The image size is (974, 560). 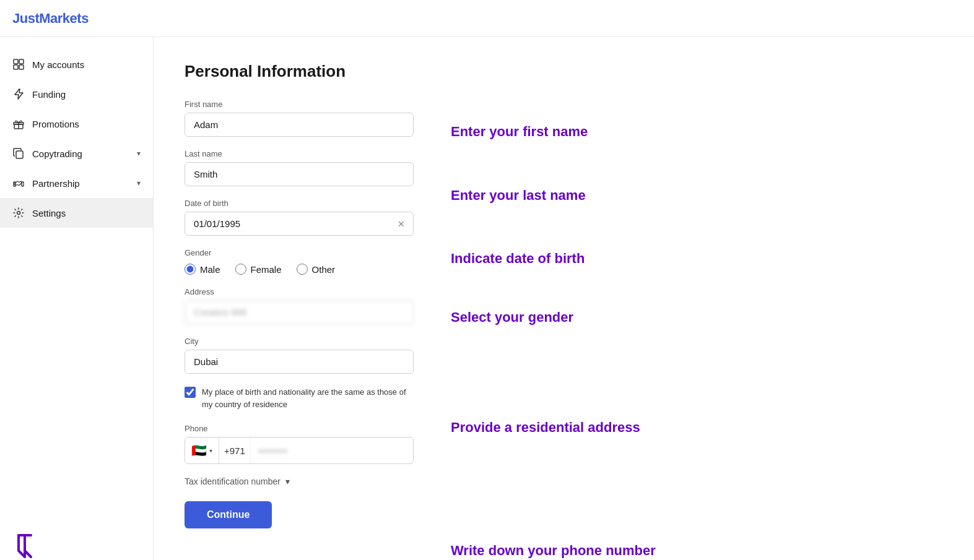 I want to click on first-name-input, so click(x=299, y=125).